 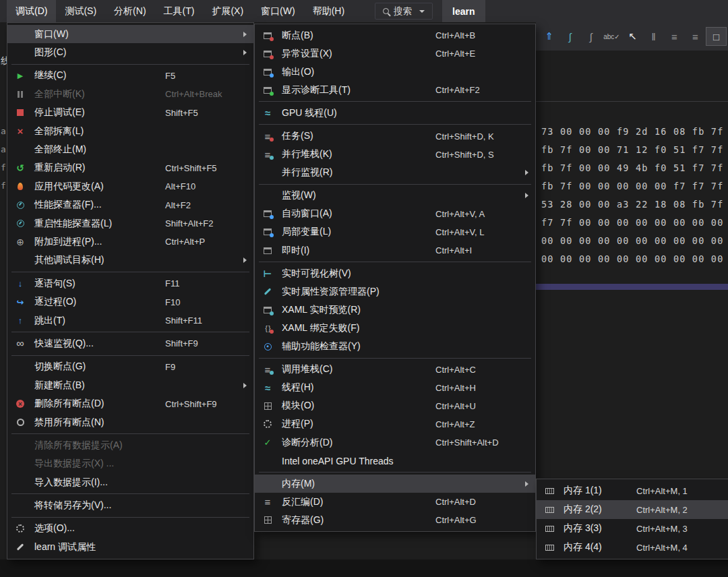 I want to click on menu-item-live-property-explorer: 实时属性资源管理器(P), so click(x=395, y=291).